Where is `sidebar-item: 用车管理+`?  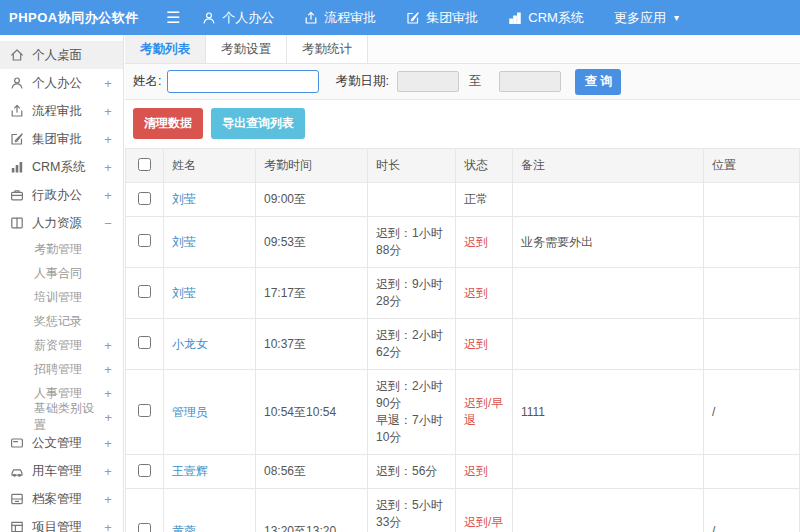
sidebar-item: 用车管理+ is located at coordinates (62, 471).